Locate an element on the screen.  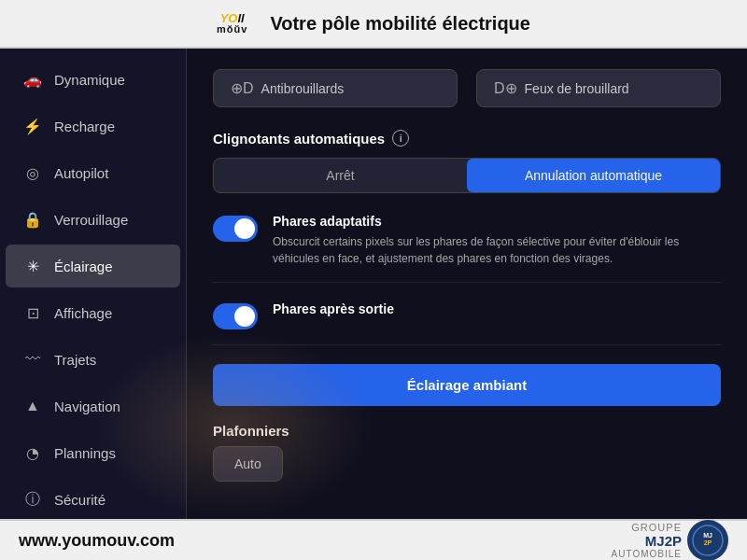
header-logo: YOll mŏŭv Votre pôle mobilité électrique is located at coordinates (374, 23).